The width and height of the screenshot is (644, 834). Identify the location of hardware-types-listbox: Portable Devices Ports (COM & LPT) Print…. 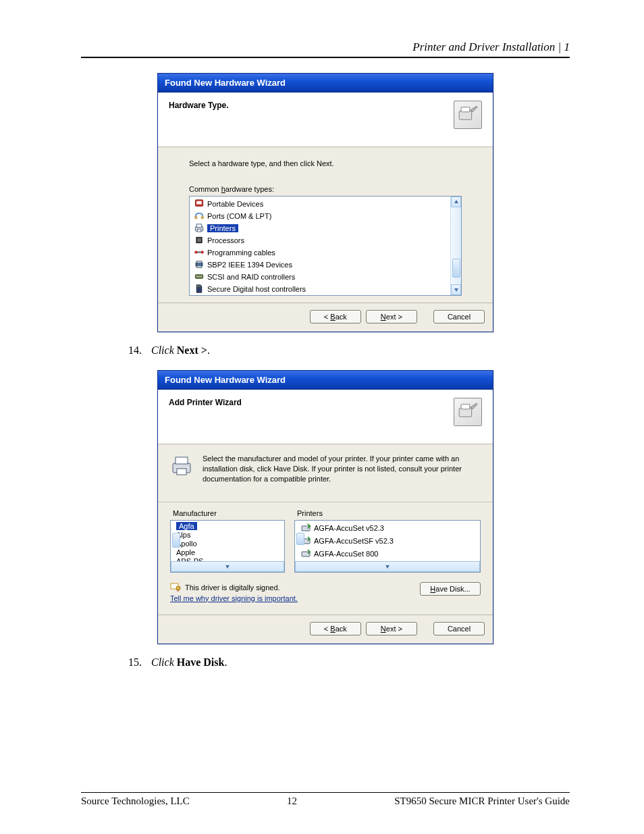
(325, 246).